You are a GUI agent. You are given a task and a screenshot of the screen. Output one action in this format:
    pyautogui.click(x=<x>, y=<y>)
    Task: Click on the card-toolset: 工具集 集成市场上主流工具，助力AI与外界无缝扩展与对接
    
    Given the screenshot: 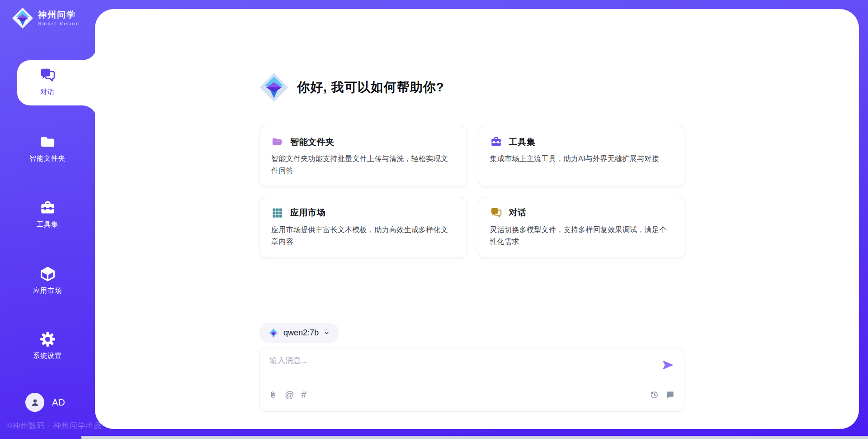 What is the action you would take?
    pyautogui.click(x=582, y=157)
    